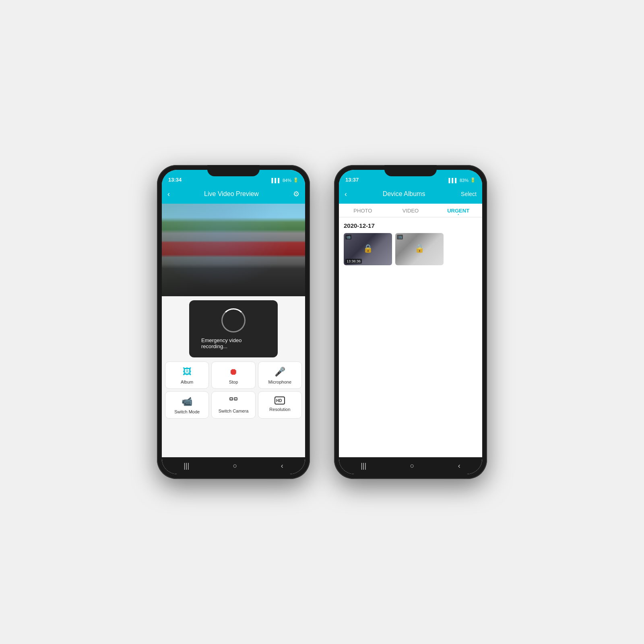 This screenshot has width=644, height=644. I want to click on album-button: 🖼 Album, so click(187, 375).